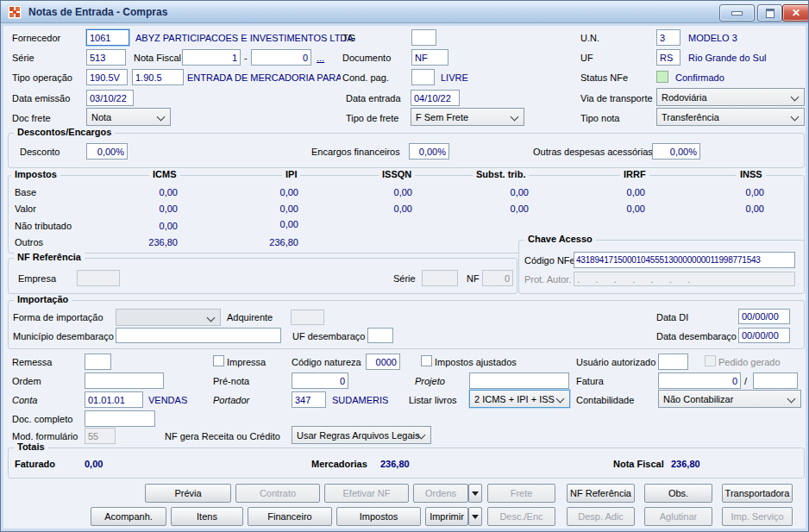  Describe the element at coordinates (475, 493) in the screenshot. I see `ordens-dropdown-button` at that location.